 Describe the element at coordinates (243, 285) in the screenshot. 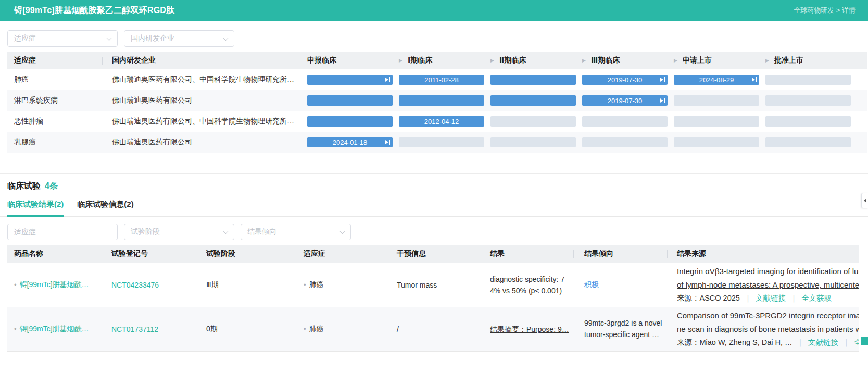

I see `trial-phase-cell: Ⅲ期` at that location.